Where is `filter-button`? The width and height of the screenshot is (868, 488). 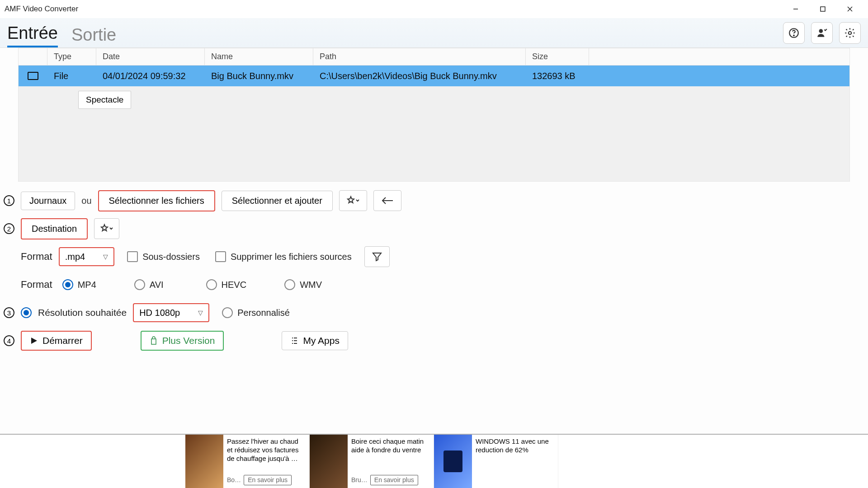 filter-button is located at coordinates (377, 257).